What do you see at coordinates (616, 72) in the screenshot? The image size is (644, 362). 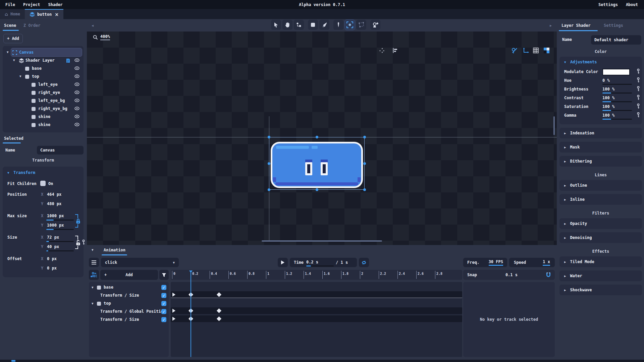 I see `modulate-color-swatch` at bounding box center [616, 72].